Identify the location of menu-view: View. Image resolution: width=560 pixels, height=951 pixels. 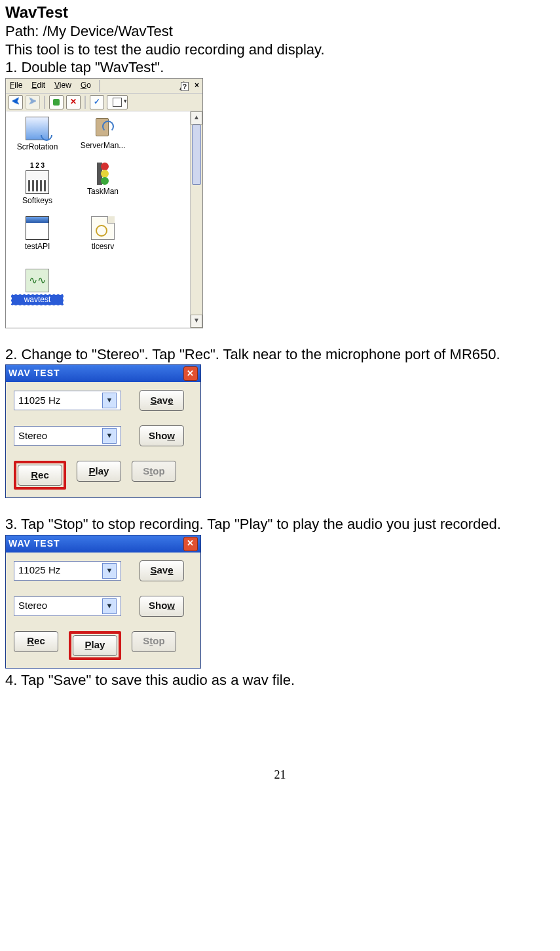
(63, 85).